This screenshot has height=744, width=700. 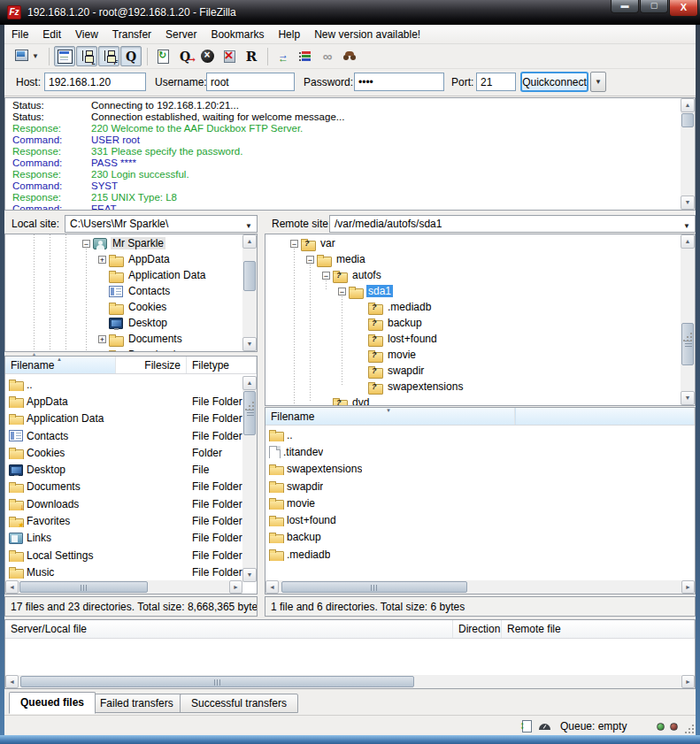 I want to click on file-row: Local SettingsFile Folder, so click(x=124, y=556).